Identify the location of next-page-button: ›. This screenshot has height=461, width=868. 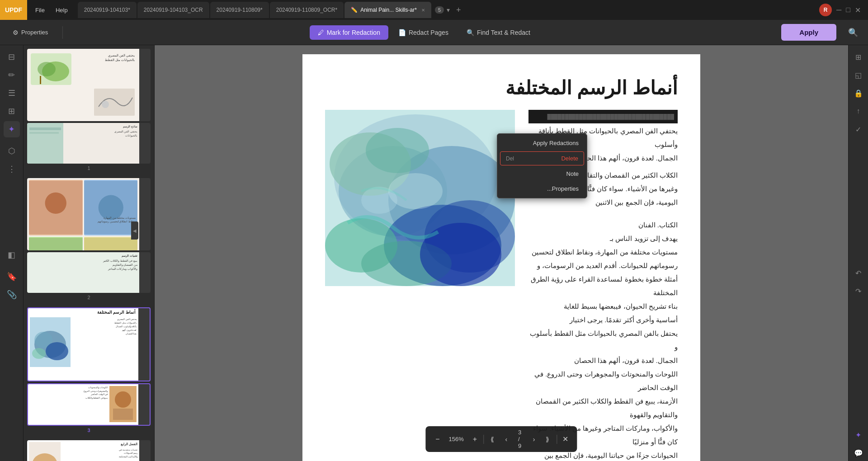
(534, 439).